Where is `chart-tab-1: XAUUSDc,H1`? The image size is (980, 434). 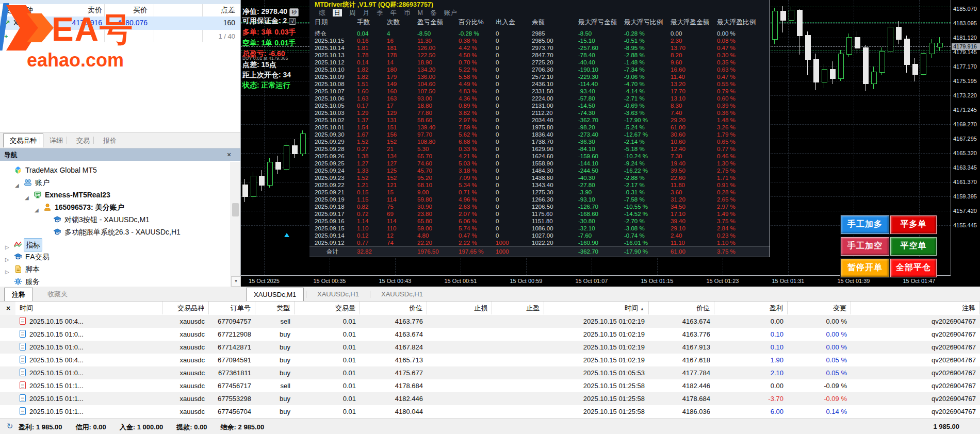 chart-tab-1: XAUUSDc,H1 is located at coordinates (338, 294).